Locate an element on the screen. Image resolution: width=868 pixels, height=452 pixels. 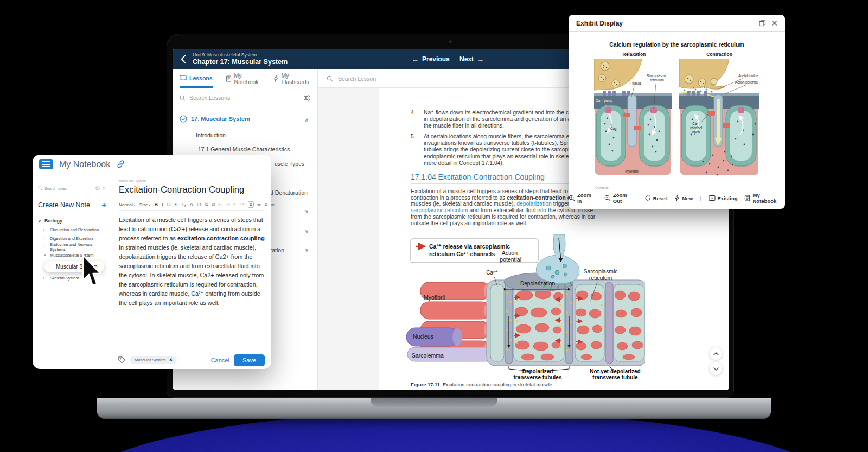
notebook-tree-item: ›Circulation and Respiration is located at coordinates (72, 230).